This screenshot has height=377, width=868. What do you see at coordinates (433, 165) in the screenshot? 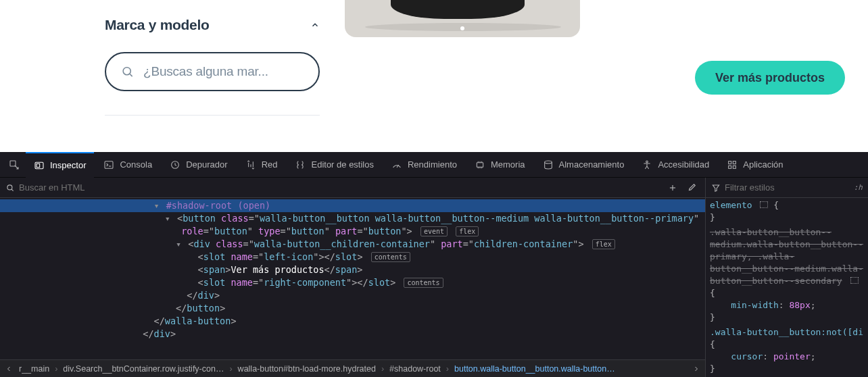
I see `tab-label: Rendimiento` at bounding box center [433, 165].